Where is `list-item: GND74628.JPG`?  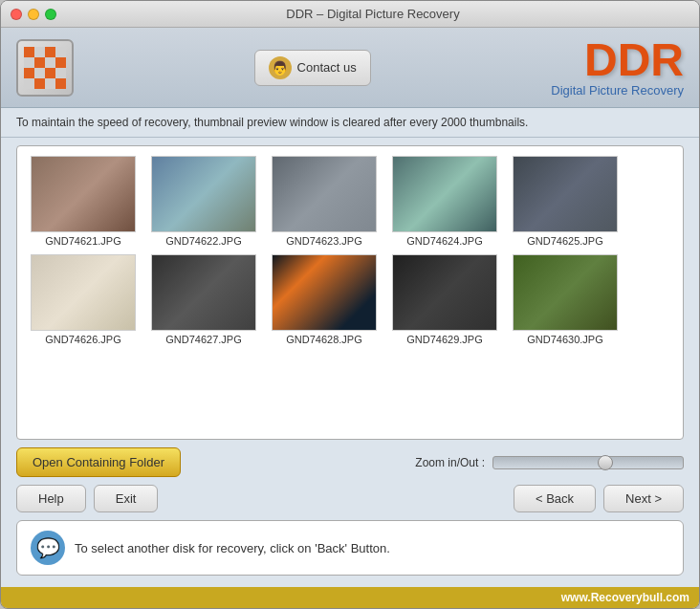 list-item: GND74628.JPG is located at coordinates (324, 300).